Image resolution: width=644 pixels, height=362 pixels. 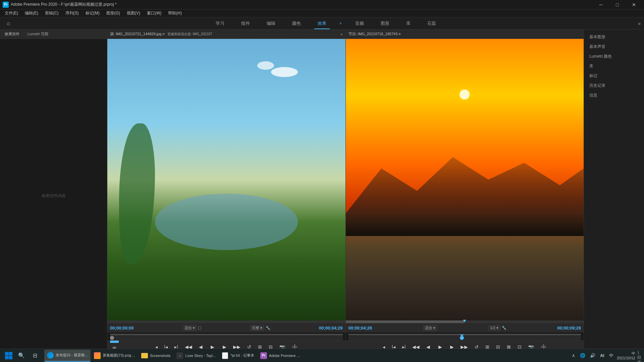 I want to click on taskbar-system-tray: ∧ 🌐 🔊 Ai 中 中 2021/10/12 1囧需教育, so click(x=606, y=356).